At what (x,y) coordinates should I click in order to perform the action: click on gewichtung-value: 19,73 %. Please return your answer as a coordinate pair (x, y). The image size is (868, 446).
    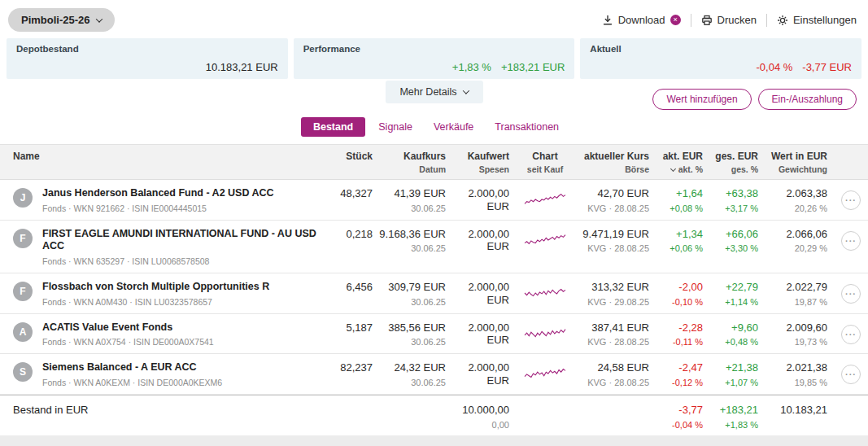
    Looking at the image, I should click on (796, 342).